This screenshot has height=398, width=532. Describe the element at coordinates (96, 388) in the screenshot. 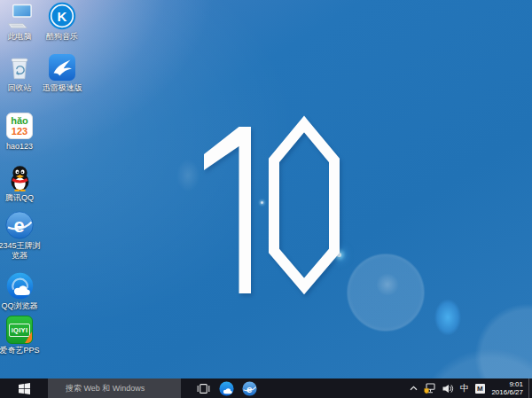

I see `search-placeholder-text: 搜索 Web 和 Windows` at that location.